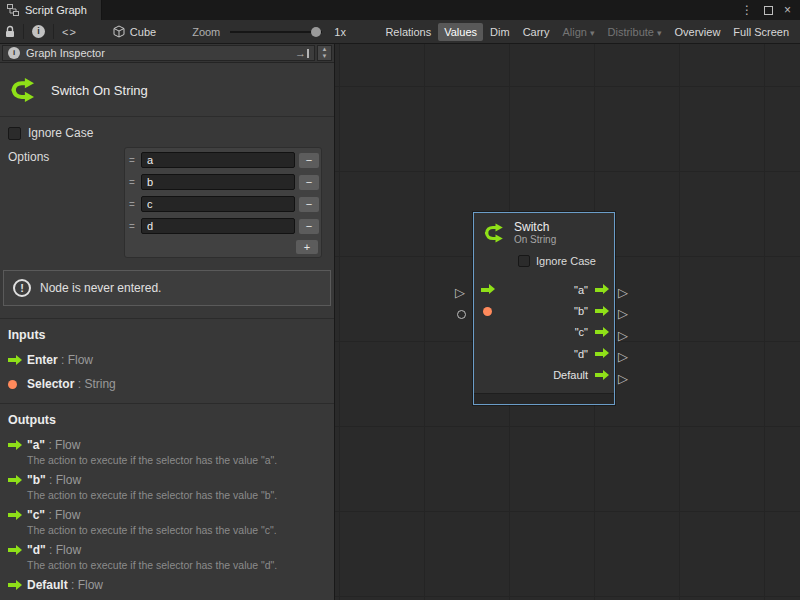 This screenshot has height=600, width=800. Describe the element at coordinates (536, 32) in the screenshot. I see `carry-button: Carry` at that location.